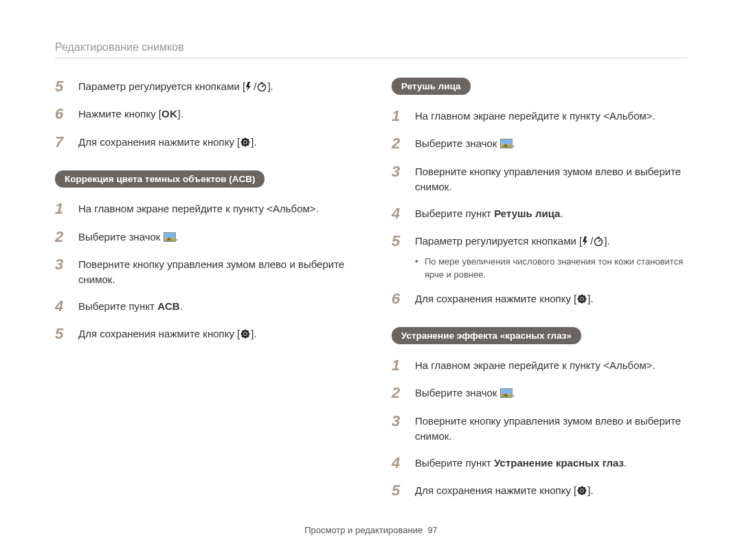 This screenshot has width=742, height=560. I want to click on step-item: 4 Выберите пункт Ретушь лица., so click(539, 214).